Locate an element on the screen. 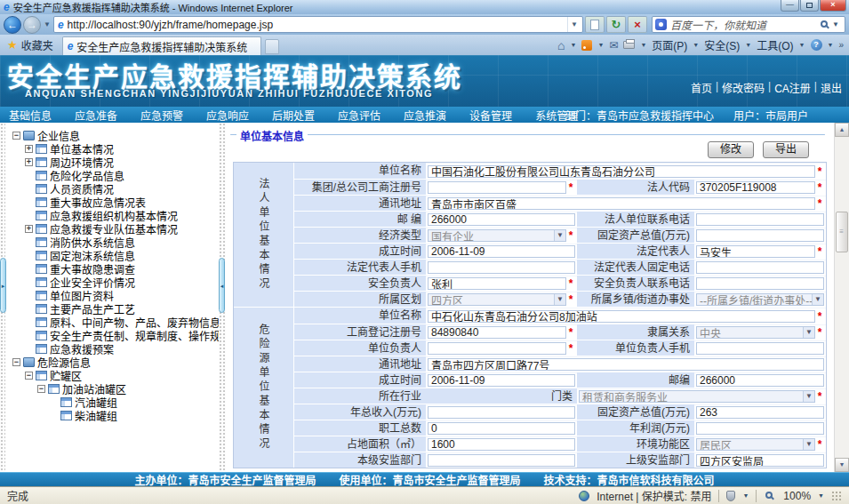 This screenshot has width=849, height=504. nav-menu-item: 应急预警 is located at coordinates (162, 116).